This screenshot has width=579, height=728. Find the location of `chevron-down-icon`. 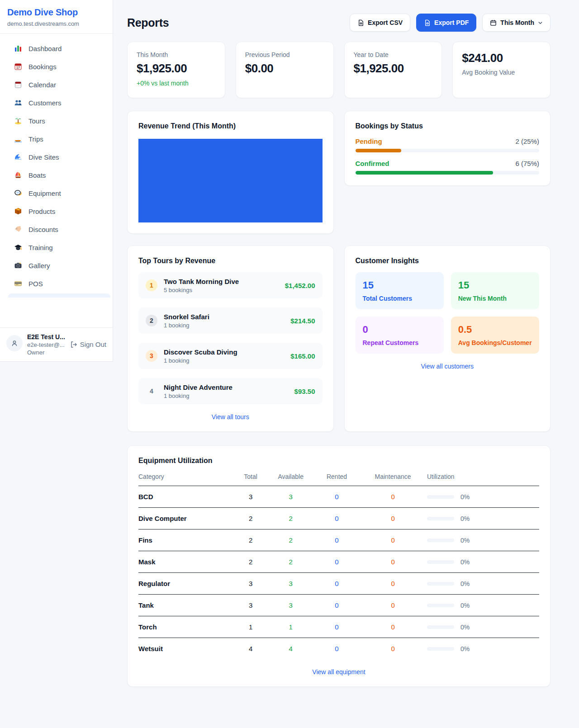

chevron-down-icon is located at coordinates (540, 23).